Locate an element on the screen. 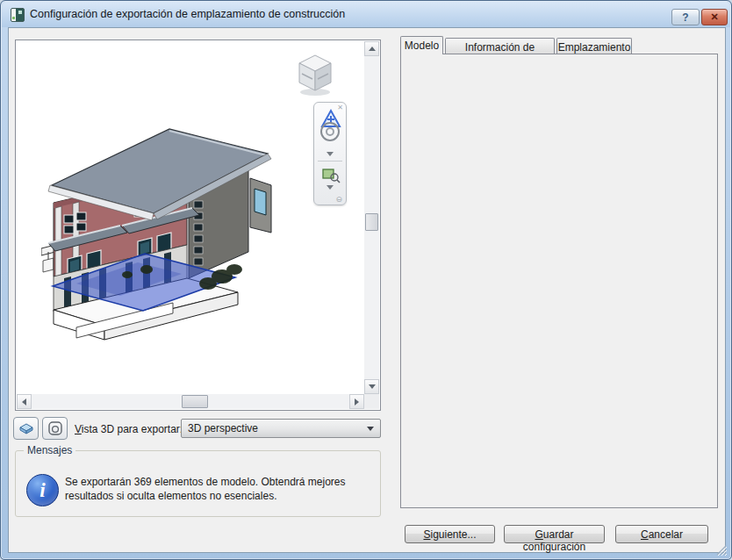 This screenshot has width=732, height=560. pad-view-button is located at coordinates (26, 428).